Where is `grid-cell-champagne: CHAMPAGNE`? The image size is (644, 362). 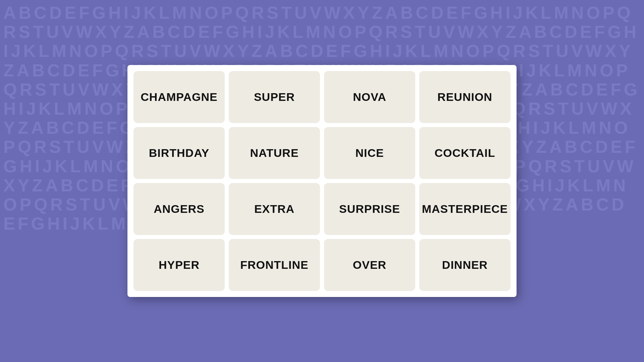 grid-cell-champagne: CHAMPAGNE is located at coordinates (179, 97).